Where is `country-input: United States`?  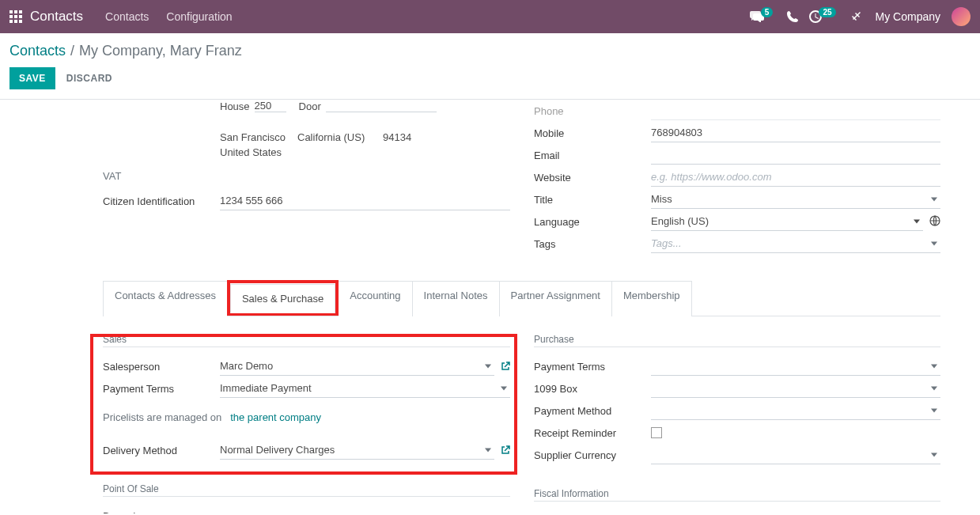 country-input: United States is located at coordinates (319, 152).